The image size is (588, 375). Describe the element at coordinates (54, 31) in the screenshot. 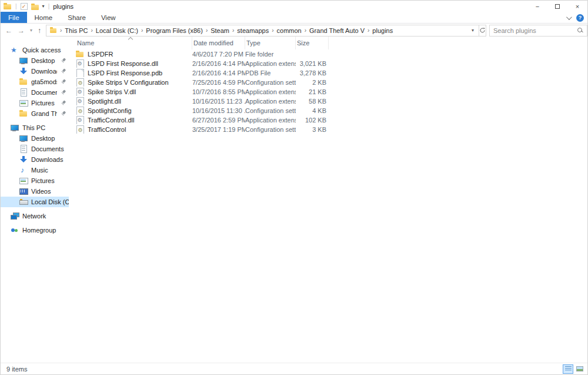

I see `location-folder-icon` at that location.